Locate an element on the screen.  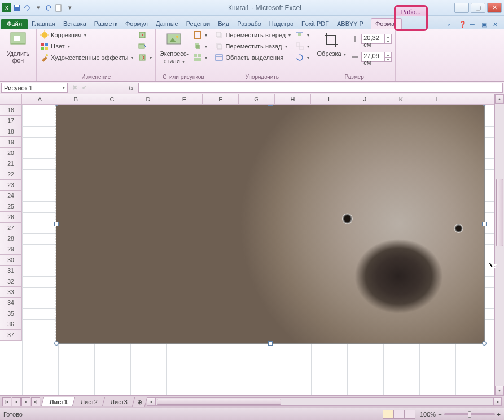
tab-review: Рецензи is located at coordinates (199, 24).